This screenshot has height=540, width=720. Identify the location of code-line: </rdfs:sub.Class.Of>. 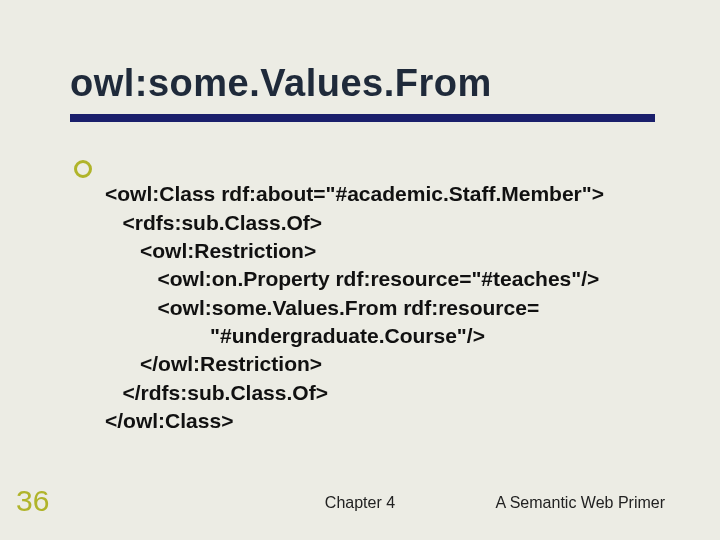
(216, 392).